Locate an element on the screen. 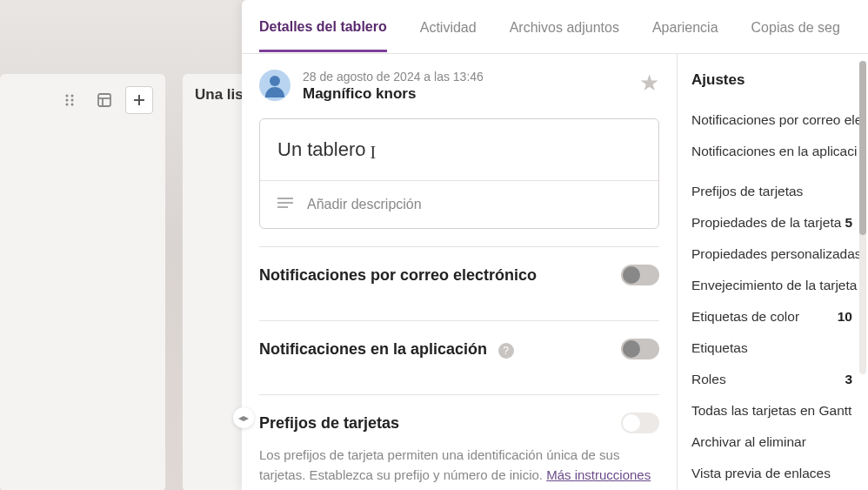  expand-handle-icon: ◂▸ is located at coordinates (244, 418).